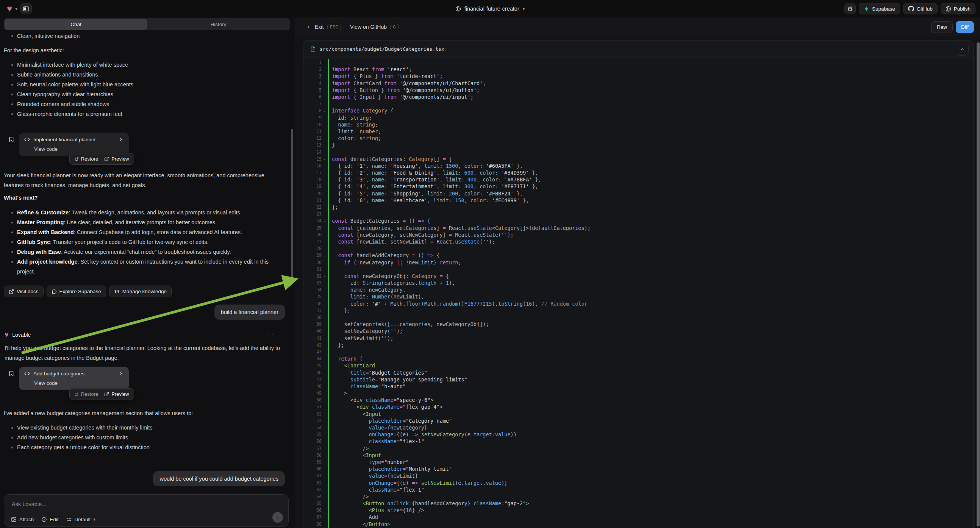  Describe the element at coordinates (75, 374) in the screenshot. I see `change-card-title: Add budget categories` at that location.